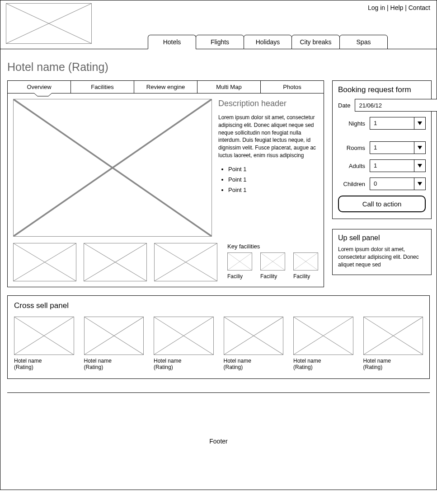 Image resolution: width=437 pixels, height=504 pixels. I want to click on rooms-value: 1, so click(392, 148).